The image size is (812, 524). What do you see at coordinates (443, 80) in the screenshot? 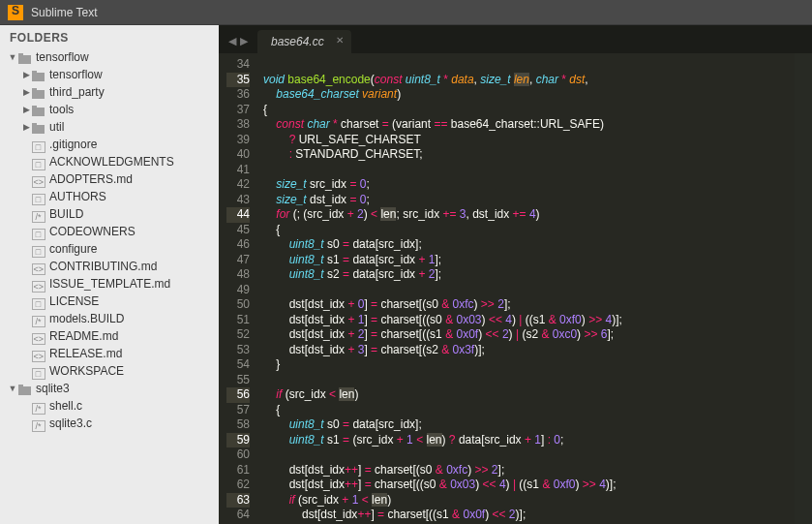
I see `code-line: void base64_encode(const uint8_t * data,…` at bounding box center [443, 80].